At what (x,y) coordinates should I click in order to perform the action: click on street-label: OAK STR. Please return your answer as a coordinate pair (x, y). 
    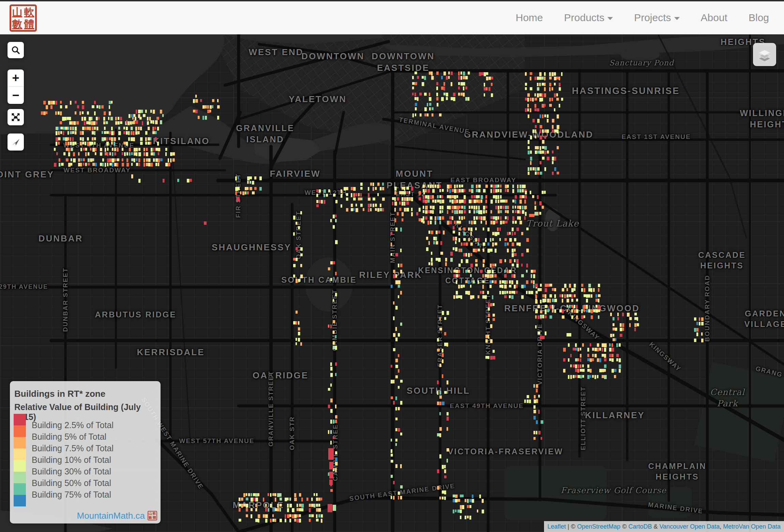
    Looking at the image, I should click on (292, 433).